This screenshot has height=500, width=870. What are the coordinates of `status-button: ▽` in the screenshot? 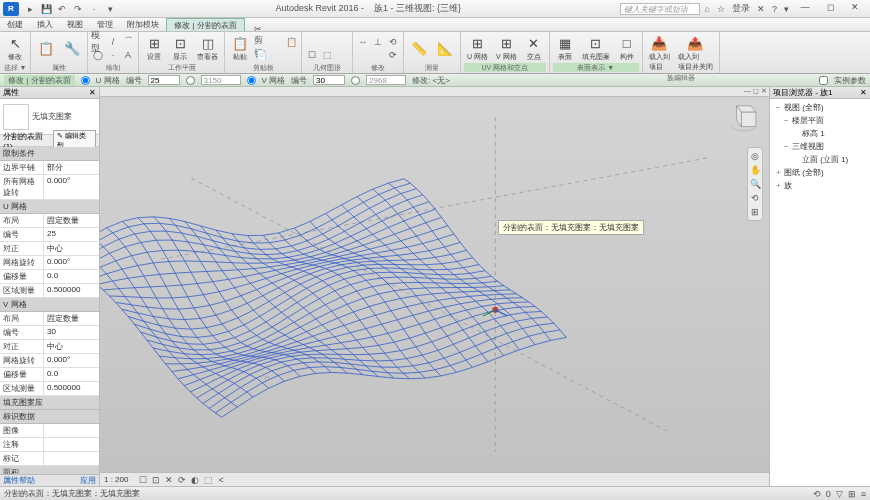 It's located at (840, 494).